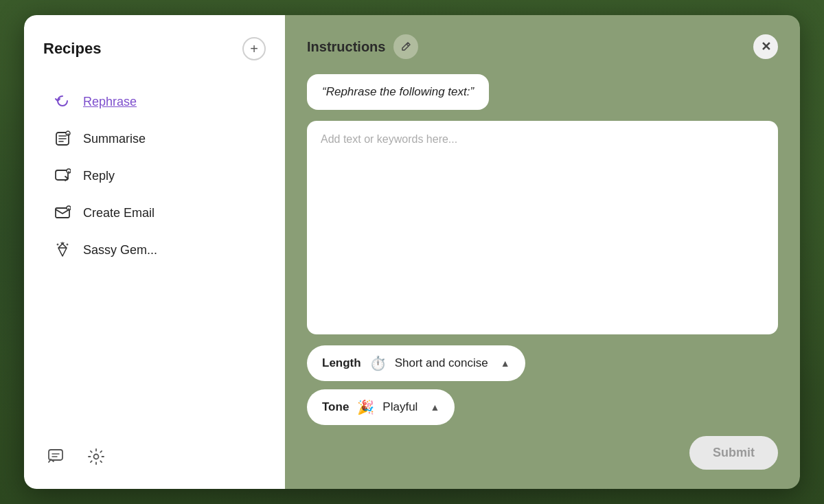  Describe the element at coordinates (400, 407) in the screenshot. I see `tone-value: Playful` at that location.